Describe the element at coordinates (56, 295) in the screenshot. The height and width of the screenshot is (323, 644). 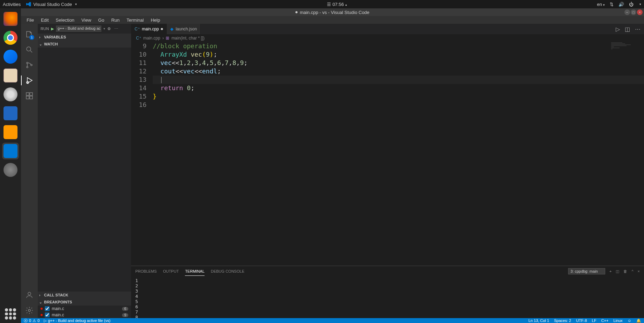
I see `callstack-label: CALL STACK` at that location.